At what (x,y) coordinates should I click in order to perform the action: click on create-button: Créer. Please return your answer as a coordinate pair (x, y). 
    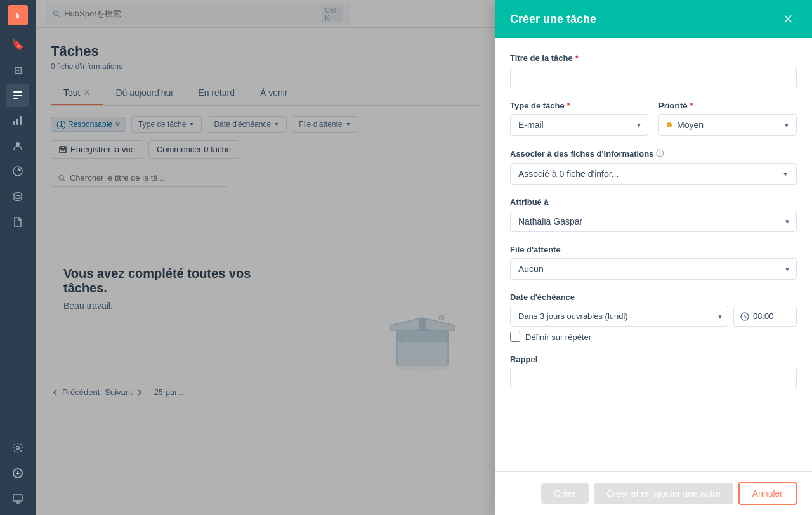
    Looking at the image, I should click on (565, 493).